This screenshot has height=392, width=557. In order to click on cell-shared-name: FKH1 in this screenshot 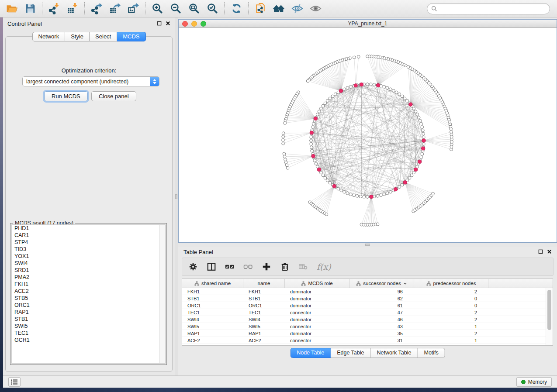, I will do `click(213, 292)`.